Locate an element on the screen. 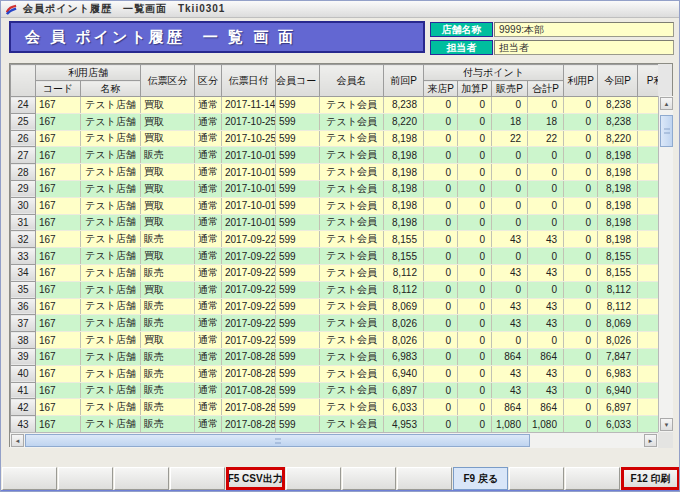 The image size is (680, 492). row-number-button: 28 is located at coordinates (24, 172).